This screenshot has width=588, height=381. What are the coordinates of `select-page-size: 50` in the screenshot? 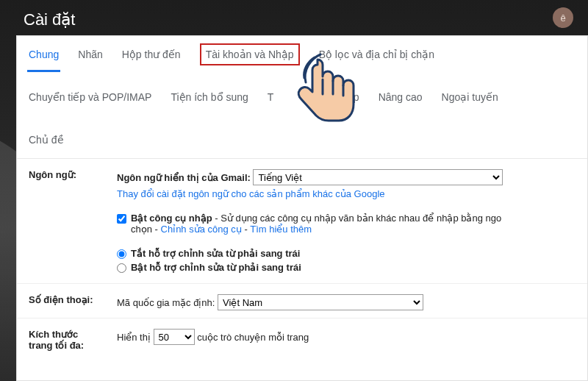 It's located at (174, 337).